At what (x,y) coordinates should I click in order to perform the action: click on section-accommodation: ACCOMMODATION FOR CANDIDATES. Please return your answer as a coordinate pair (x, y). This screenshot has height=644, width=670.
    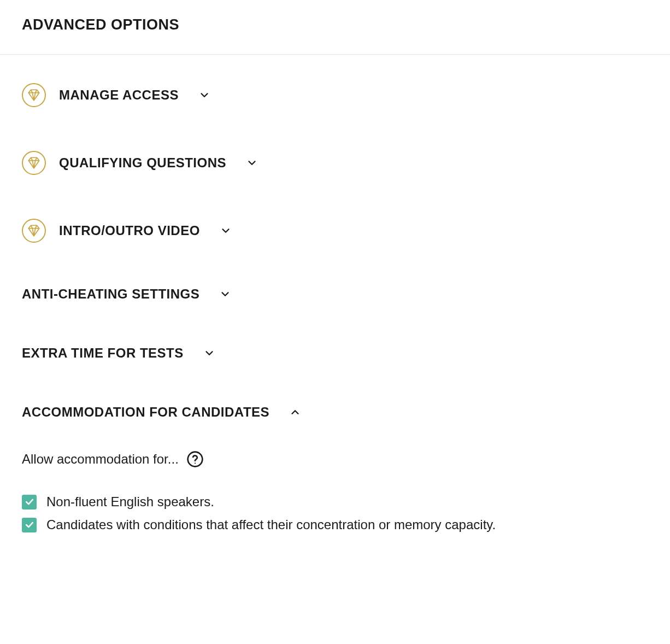
    Looking at the image, I should click on (335, 406).